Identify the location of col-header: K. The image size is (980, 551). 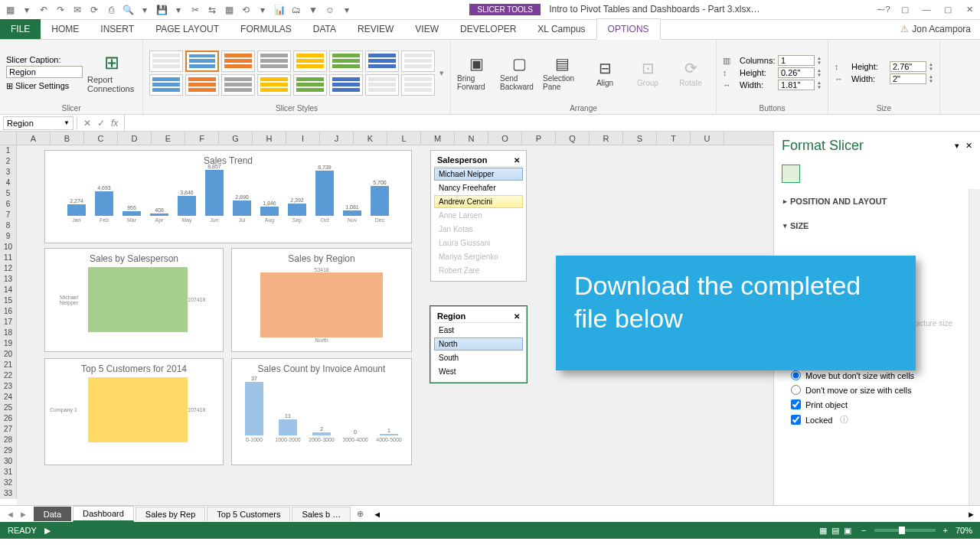
(371, 138).